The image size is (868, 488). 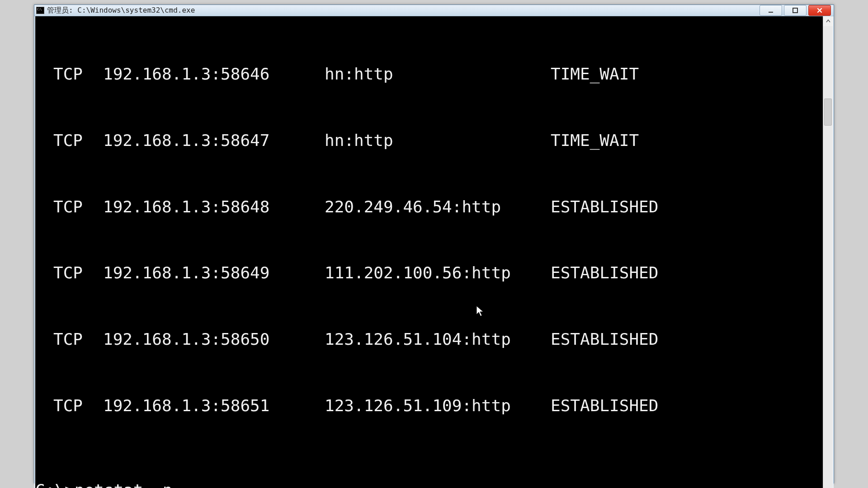 What do you see at coordinates (214, 273) in the screenshot?
I see `col-local: 192.168.1.3:58649` at bounding box center [214, 273].